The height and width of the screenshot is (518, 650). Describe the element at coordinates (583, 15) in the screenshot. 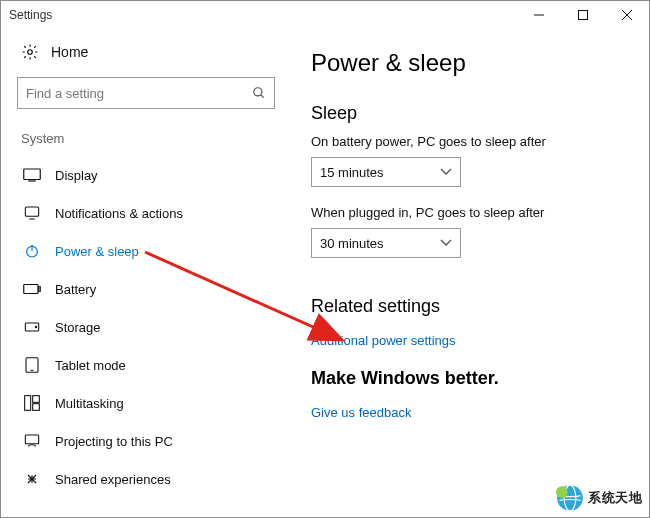

I see `maximize-button` at that location.